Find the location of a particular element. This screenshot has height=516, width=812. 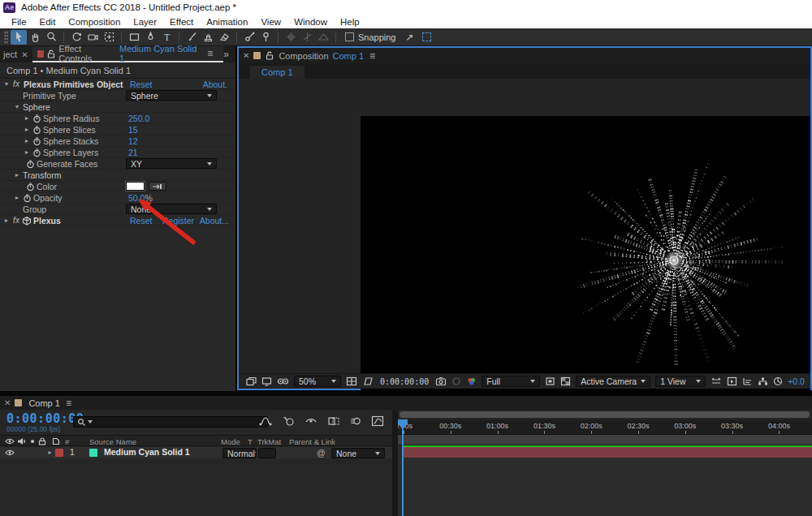

shortcut-arrow-icon: ↗ is located at coordinates (410, 37).